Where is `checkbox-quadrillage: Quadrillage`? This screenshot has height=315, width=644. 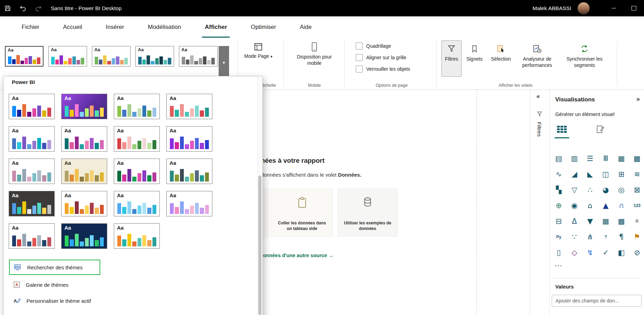 checkbox-quadrillage: Quadrillage is located at coordinates (383, 46).